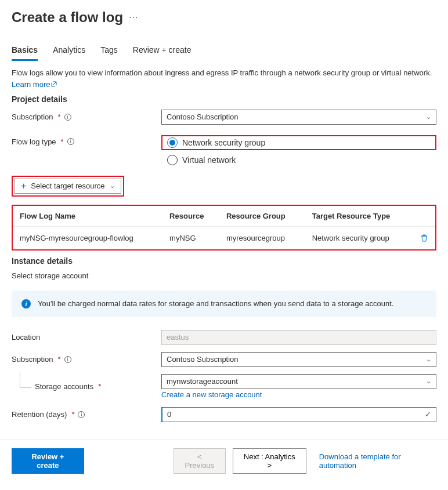  Describe the element at coordinates (224, 261) in the screenshot. I see `section-instance-details: Instance details` at that location.